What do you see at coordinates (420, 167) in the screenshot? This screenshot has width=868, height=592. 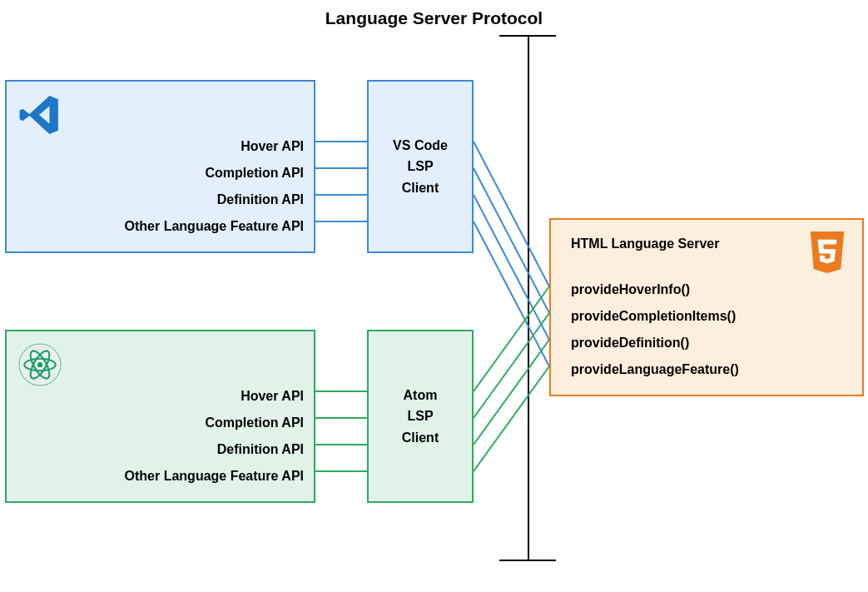 I see `vscode-lsp-client-box: VS Code LSP Client` at bounding box center [420, 167].